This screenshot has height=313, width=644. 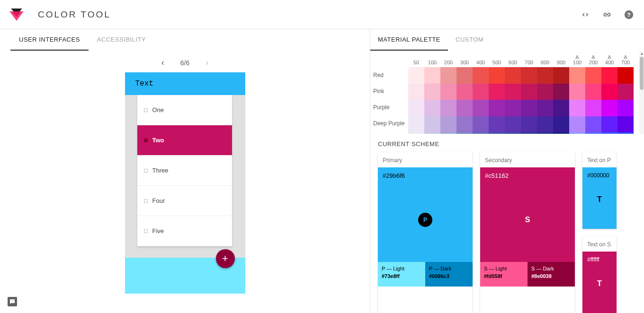 I want to click on pager-prev: ‹, so click(x=163, y=62).